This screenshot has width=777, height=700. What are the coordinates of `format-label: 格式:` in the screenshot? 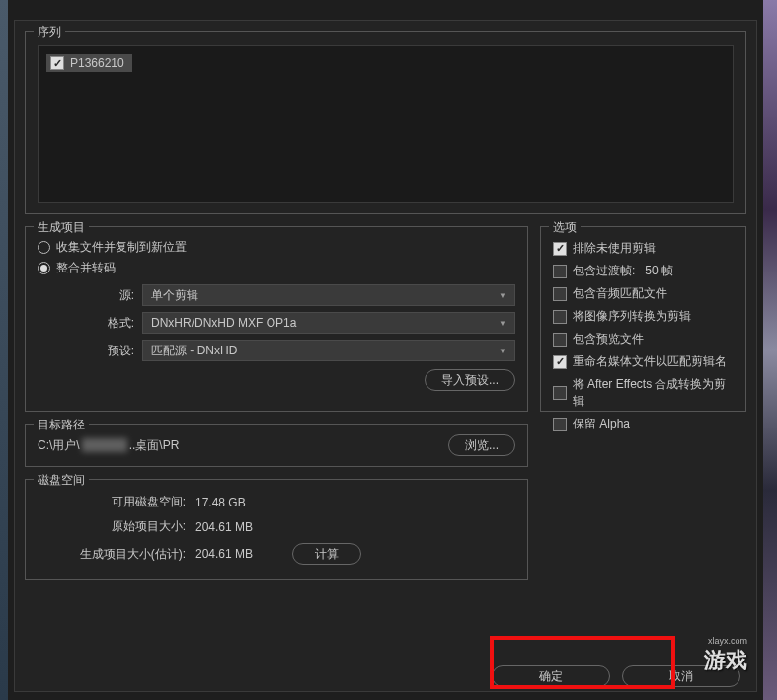 It's located at (86, 324).